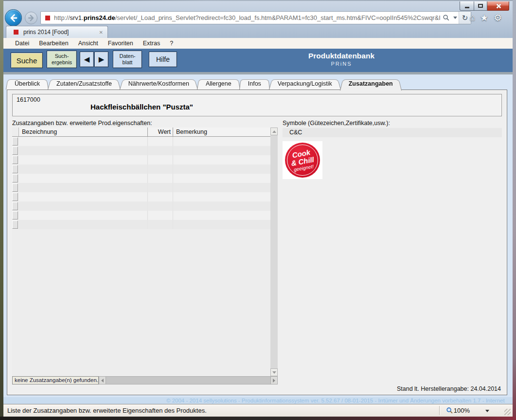  What do you see at coordinates (484, 18) in the screenshot?
I see `favorites-icon: ★` at bounding box center [484, 18].